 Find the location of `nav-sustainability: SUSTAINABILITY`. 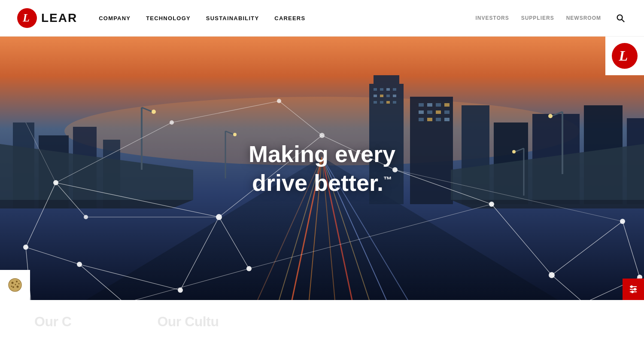

nav-sustainability: SUSTAINABILITY is located at coordinates (233, 18).